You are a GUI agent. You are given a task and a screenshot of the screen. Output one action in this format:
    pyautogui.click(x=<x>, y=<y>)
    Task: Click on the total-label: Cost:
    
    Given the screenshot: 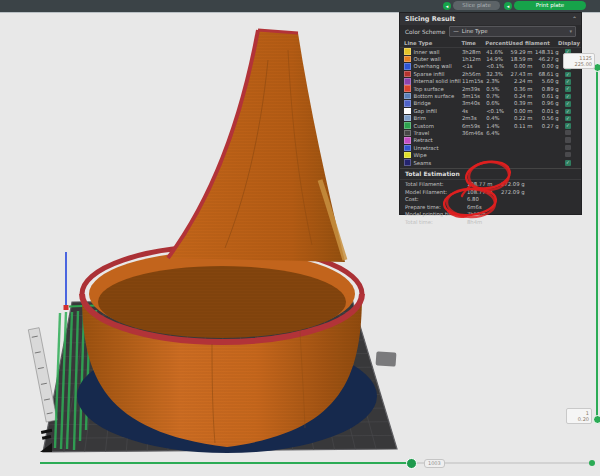 What is the action you would take?
    pyautogui.click(x=436, y=199)
    